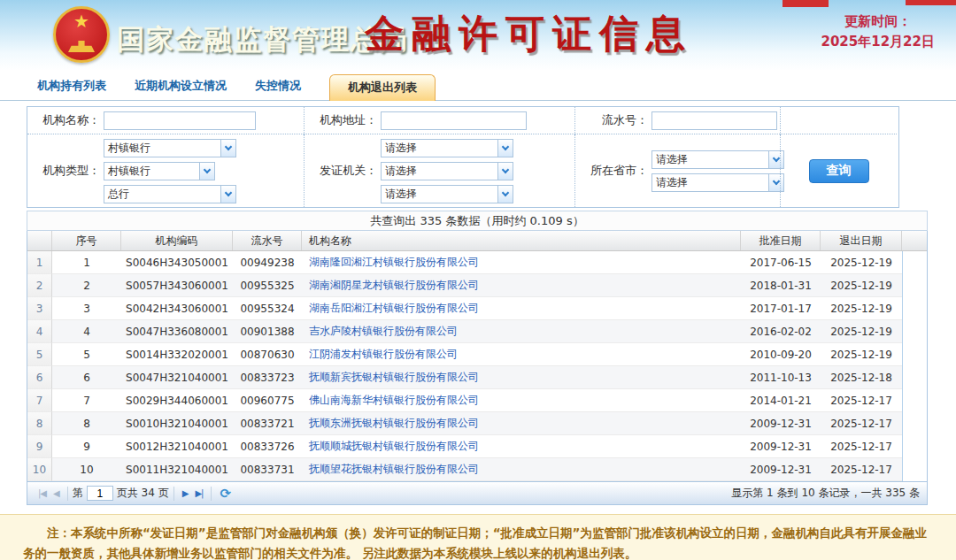  What do you see at coordinates (447, 195) in the screenshot?
I see `issuing-authority-select-3: 请选择` at bounding box center [447, 195].